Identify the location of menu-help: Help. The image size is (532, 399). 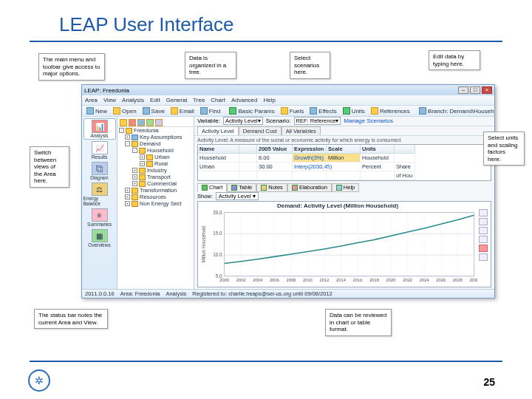
(269, 100).